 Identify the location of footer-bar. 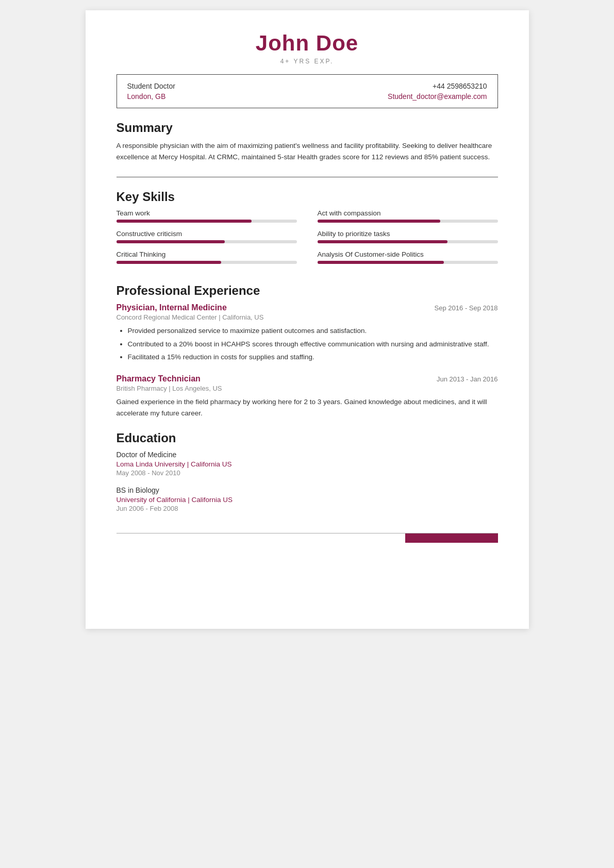
(307, 538).